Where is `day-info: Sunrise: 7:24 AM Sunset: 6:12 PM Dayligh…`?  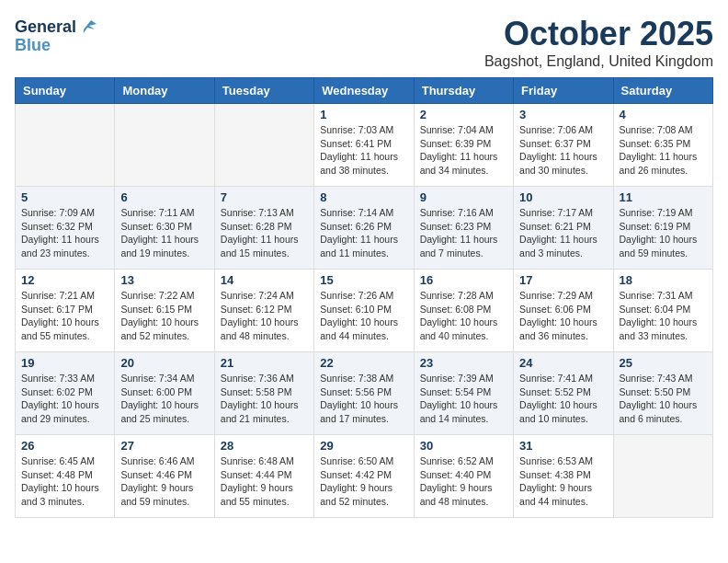 day-info: Sunrise: 7:24 AM Sunset: 6:12 PM Dayligh… is located at coordinates (265, 316).